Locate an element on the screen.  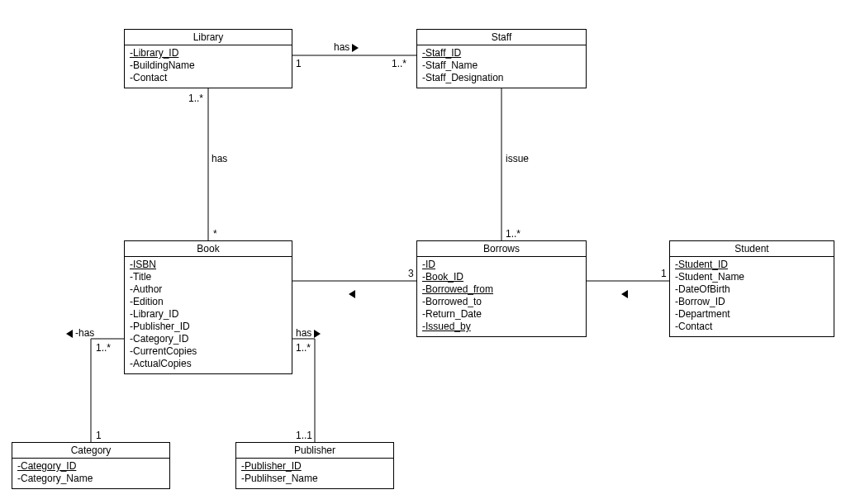
class-category-attrs: -Category_ID-Category_Name is located at coordinates (91, 473).